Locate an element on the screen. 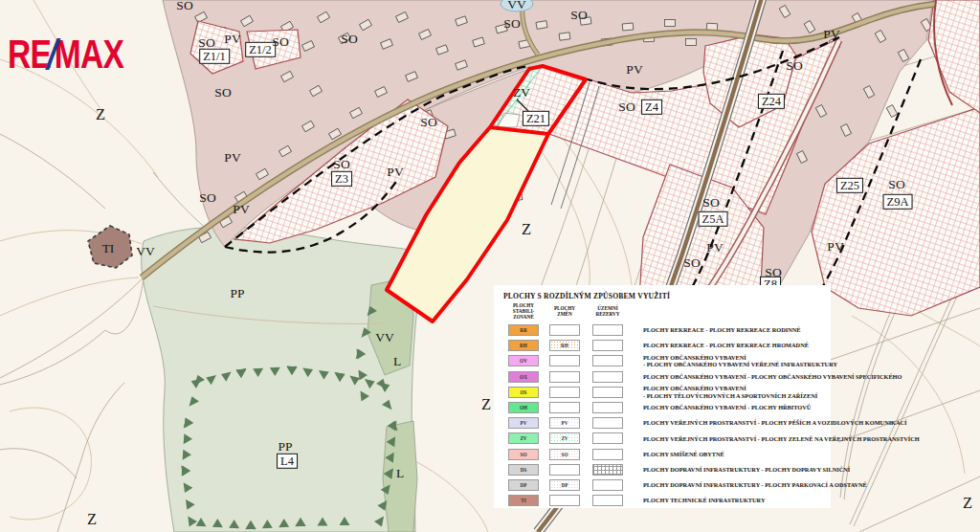 This screenshot has height=532, width=980. legend-swatch-changes-zv: ZV is located at coordinates (565, 438).